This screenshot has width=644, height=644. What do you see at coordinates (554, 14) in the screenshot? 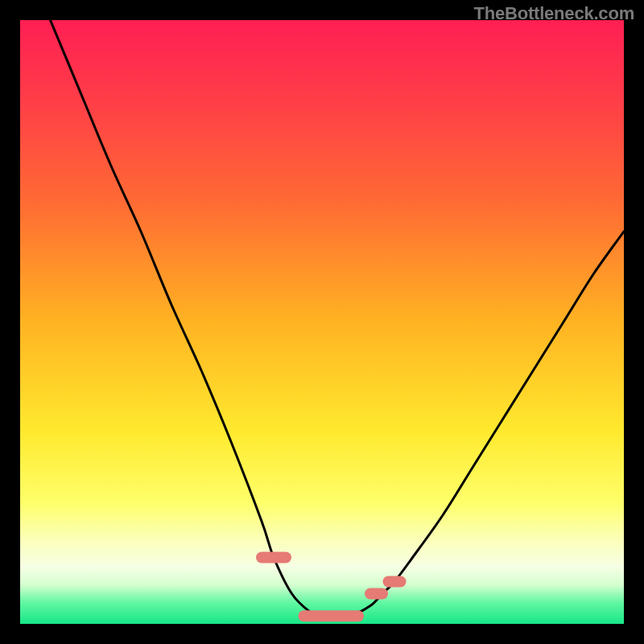
I see `watermark-text: TheBottleneck.com` at bounding box center [554, 14].